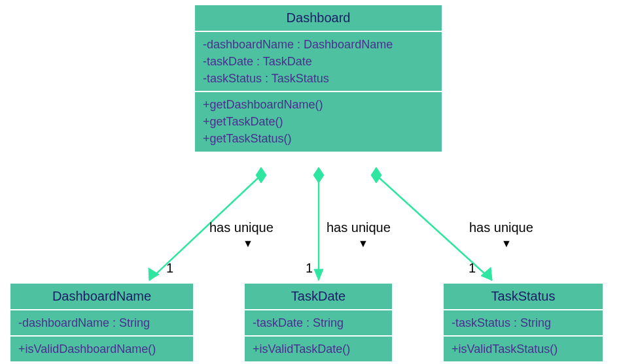 This screenshot has height=364, width=621. What do you see at coordinates (318, 323) in the screenshot?
I see `attributes-section: -taskDate : String` at bounding box center [318, 323].